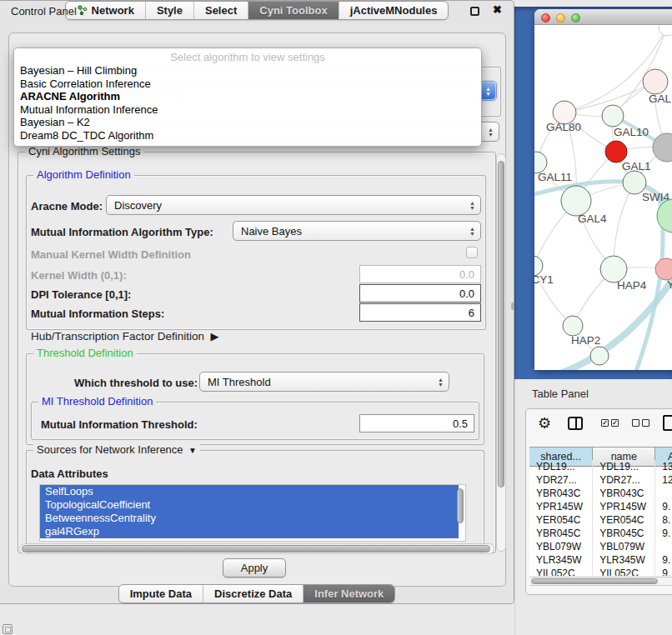 The width and height of the screenshot is (672, 635). Describe the element at coordinates (357, 231) in the screenshot. I see `mi-type-combo: Naive Bayes ▲▼` at that location.